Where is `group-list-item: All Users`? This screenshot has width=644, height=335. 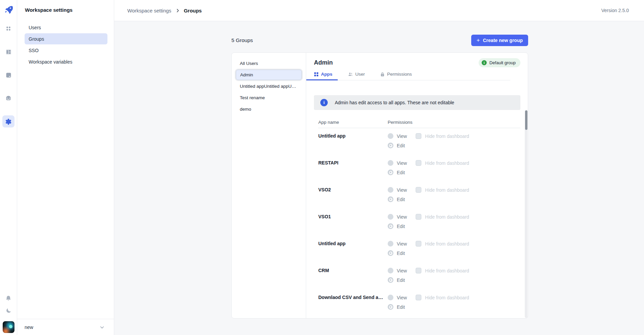 group-list-item: All Users is located at coordinates (269, 63).